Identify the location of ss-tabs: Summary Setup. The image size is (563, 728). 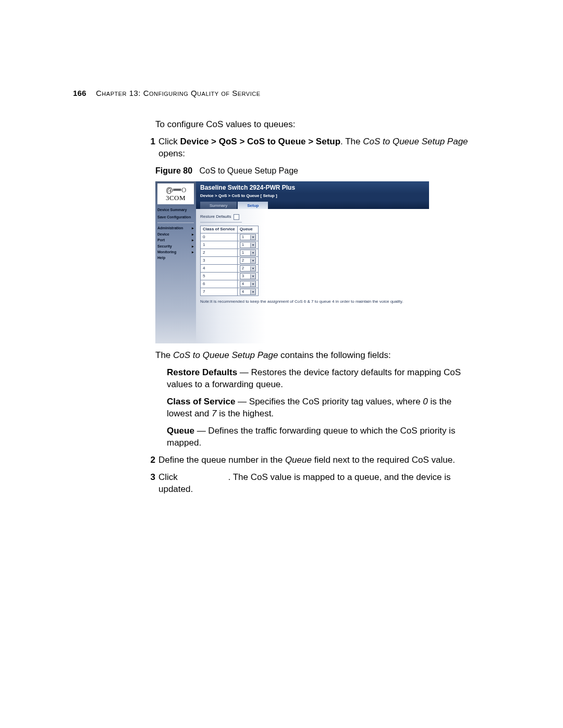
(313, 205).